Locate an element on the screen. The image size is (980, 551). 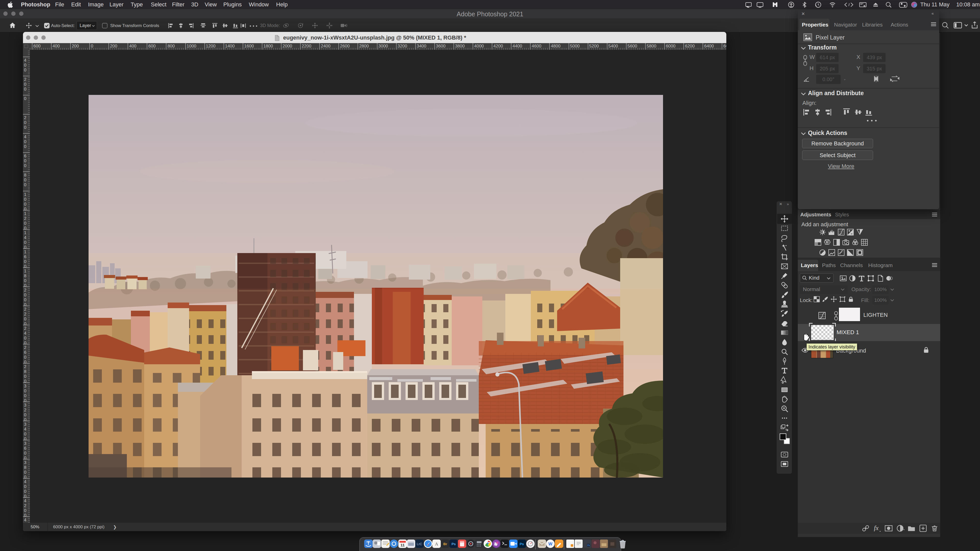
svg-text: fx is located at coordinates (877, 528).